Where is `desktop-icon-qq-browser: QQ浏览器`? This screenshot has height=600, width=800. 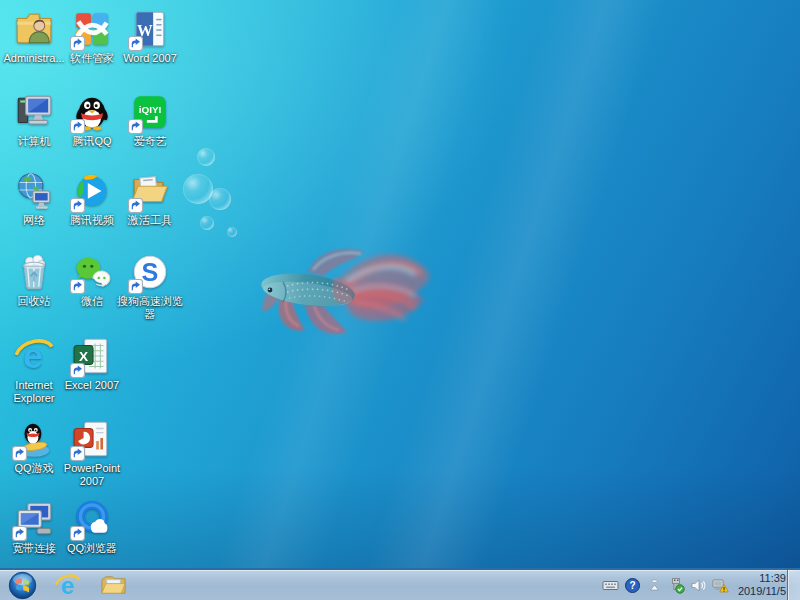 desktop-icon-qq-browser: QQ浏览器 is located at coordinates (92, 526).